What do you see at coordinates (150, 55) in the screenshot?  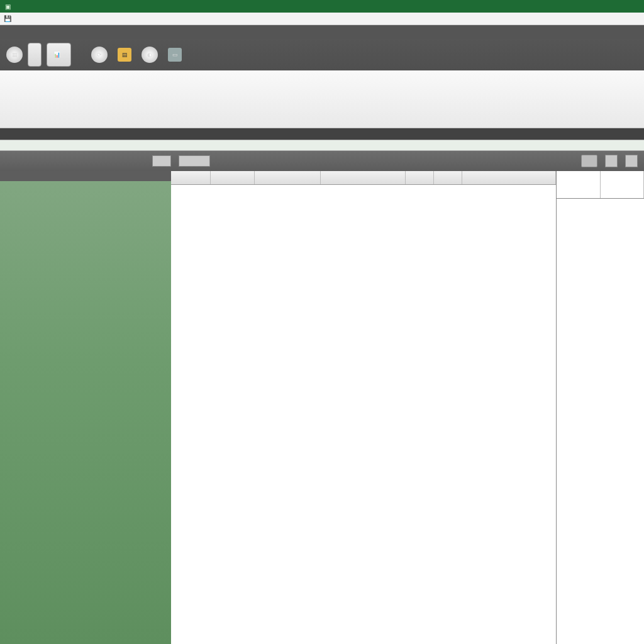 I see `scenario-icon: ◐` at bounding box center [150, 55].